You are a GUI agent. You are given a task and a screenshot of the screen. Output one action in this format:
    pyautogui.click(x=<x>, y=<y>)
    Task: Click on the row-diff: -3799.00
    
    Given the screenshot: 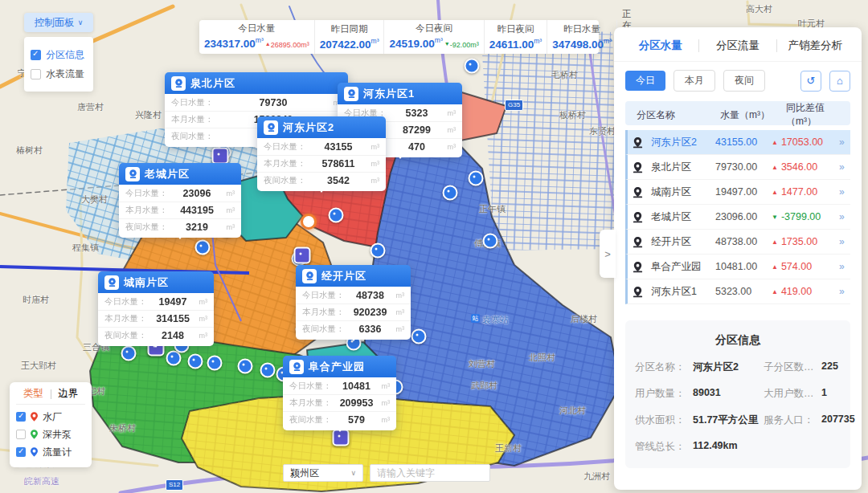 What is the action you would take?
    pyautogui.click(x=800, y=217)
    